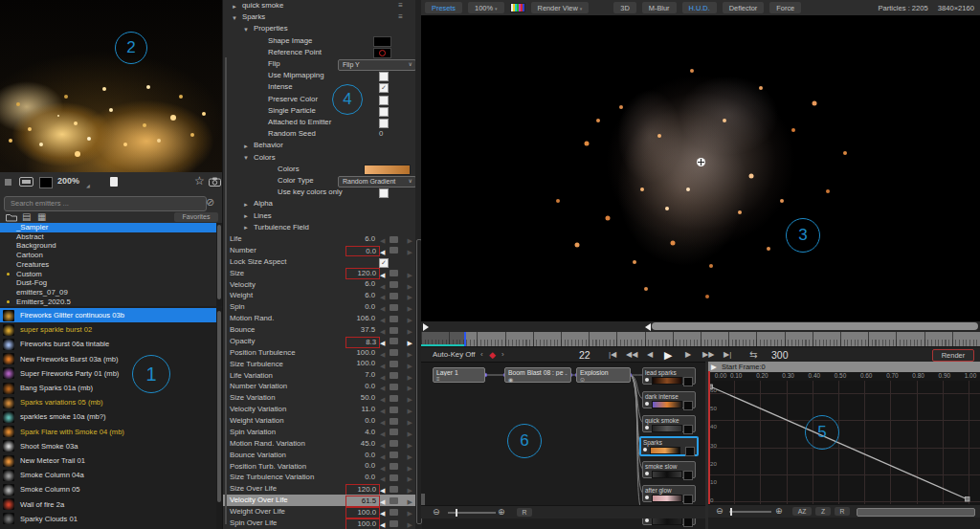 This screenshot has width=980, height=529. I want to click on emitter-list-item: super sparkle burst 02, so click(108, 329).